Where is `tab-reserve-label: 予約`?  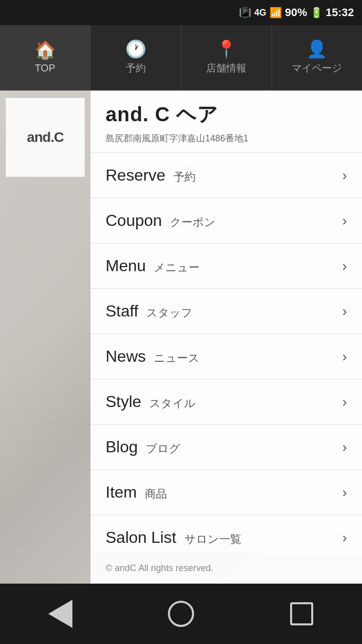 tab-reserve-label: 予約 is located at coordinates (136, 68).